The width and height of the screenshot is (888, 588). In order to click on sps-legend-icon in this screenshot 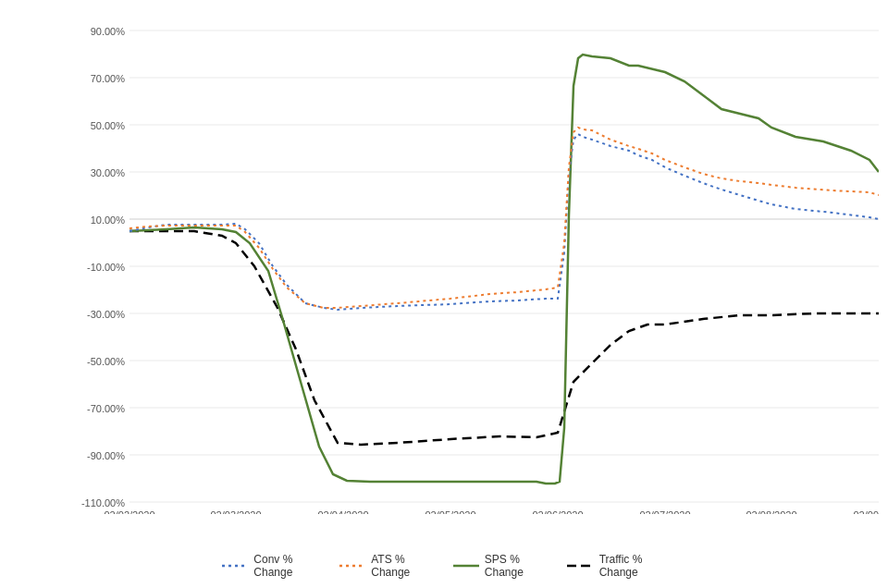, I will do `click(466, 566)`.